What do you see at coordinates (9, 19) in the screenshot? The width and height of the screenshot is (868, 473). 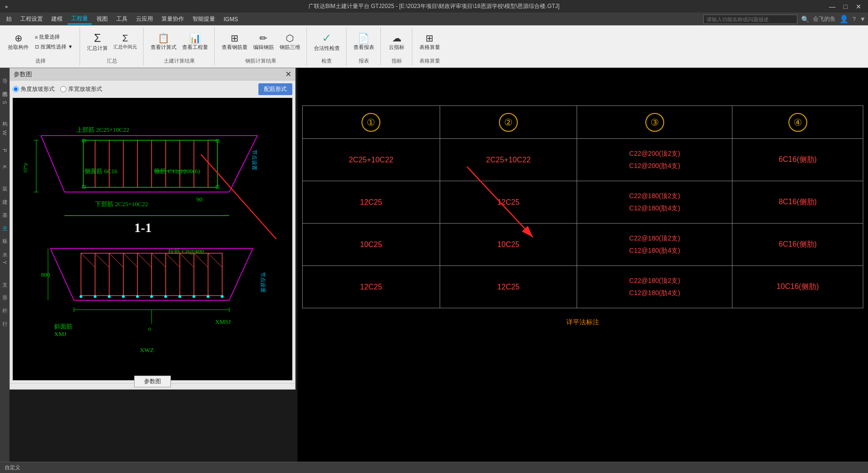 I see `menu-item-start: 始` at bounding box center [9, 19].